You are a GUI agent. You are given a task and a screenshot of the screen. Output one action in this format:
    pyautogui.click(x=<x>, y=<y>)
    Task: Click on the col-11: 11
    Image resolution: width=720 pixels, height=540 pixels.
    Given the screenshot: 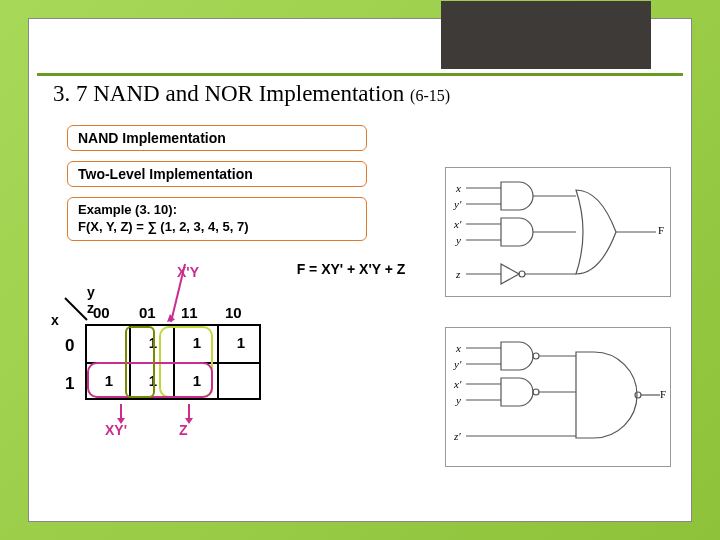 What is the action you would take?
    pyautogui.click(x=190, y=312)
    